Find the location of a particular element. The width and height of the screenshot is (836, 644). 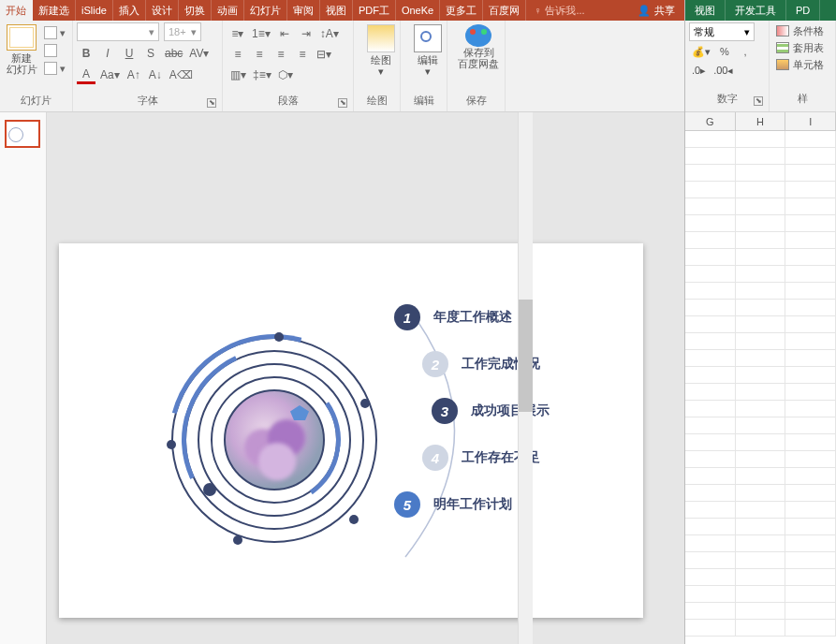

tab-slideshow: 幻灯片 is located at coordinates (266, 10).